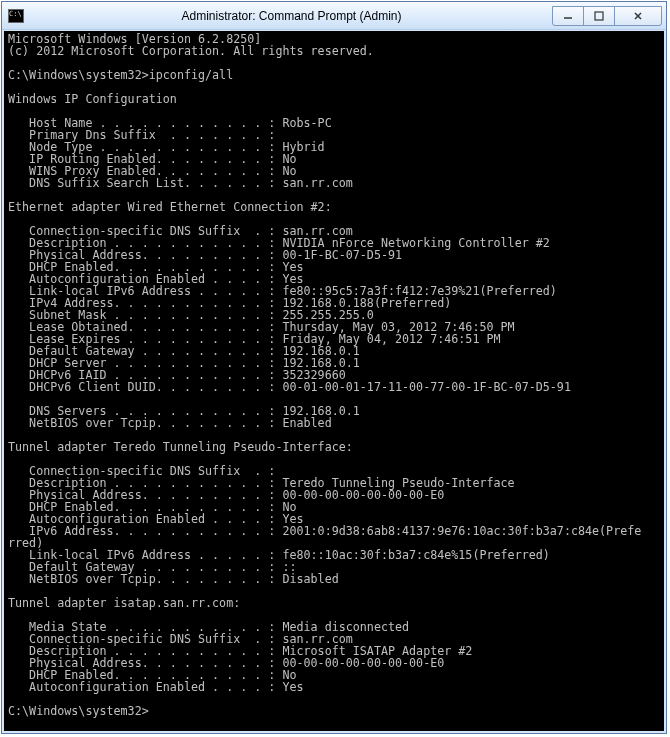  I want to click on window-controls, so click(608, 16).